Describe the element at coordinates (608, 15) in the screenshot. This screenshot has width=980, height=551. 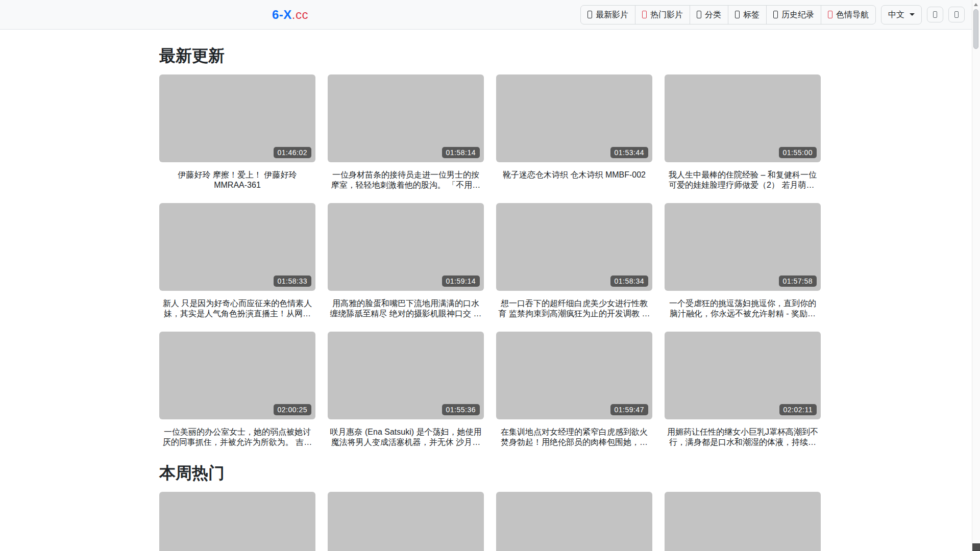
I see `nav-latest-videos-button: 最新影片` at that location.